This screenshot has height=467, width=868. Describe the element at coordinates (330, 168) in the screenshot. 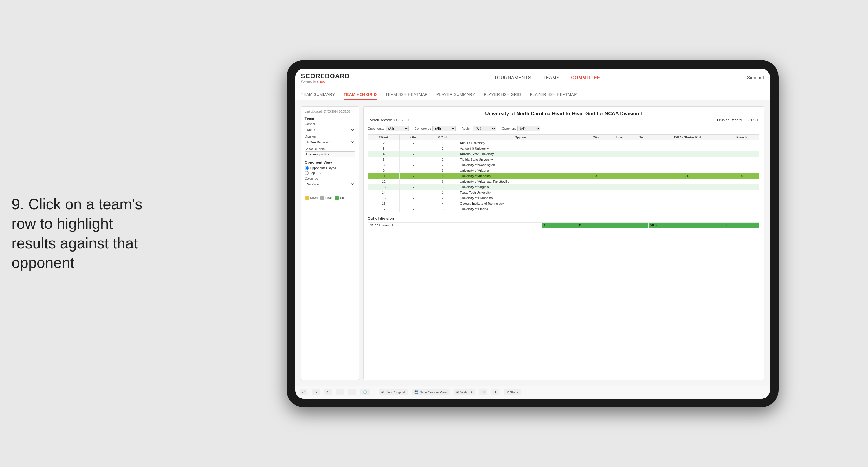

I see `radio-opponents-played: Opponents Played` at that location.